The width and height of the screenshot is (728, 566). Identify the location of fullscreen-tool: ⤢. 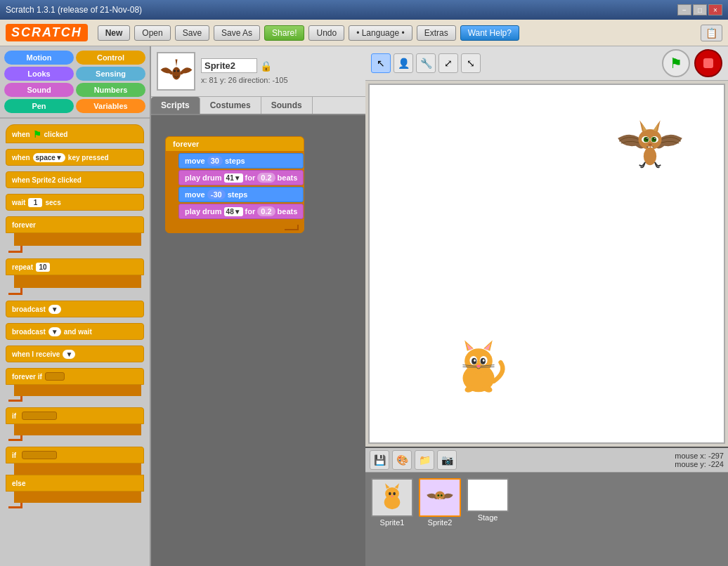
(448, 63).